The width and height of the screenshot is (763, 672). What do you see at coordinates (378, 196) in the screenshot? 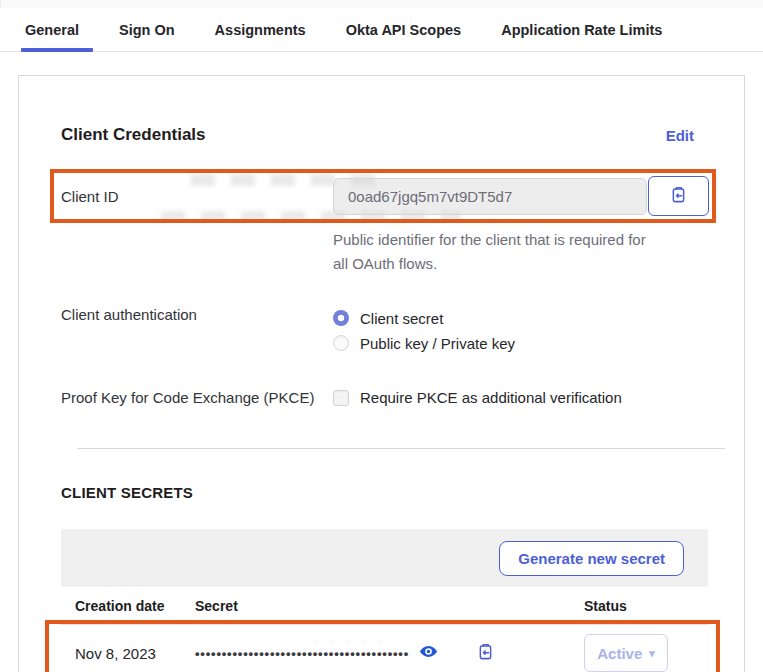
I see `client-id-row: Client ID` at bounding box center [378, 196].